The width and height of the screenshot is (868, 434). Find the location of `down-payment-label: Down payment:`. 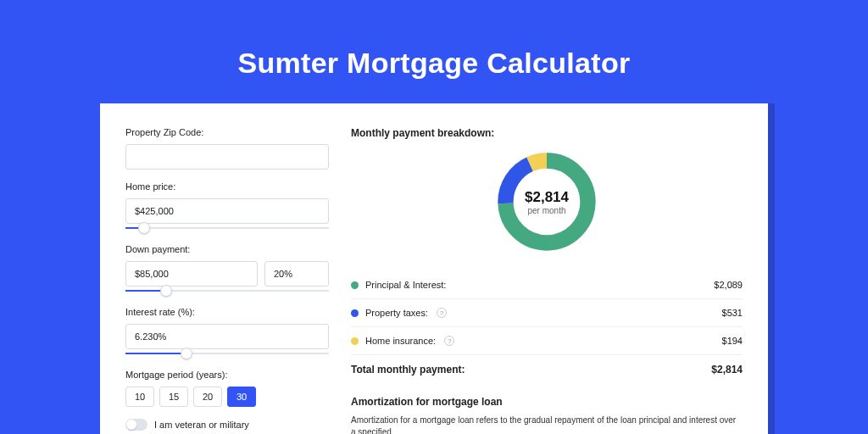

down-payment-label: Down payment: is located at coordinates (227, 249).